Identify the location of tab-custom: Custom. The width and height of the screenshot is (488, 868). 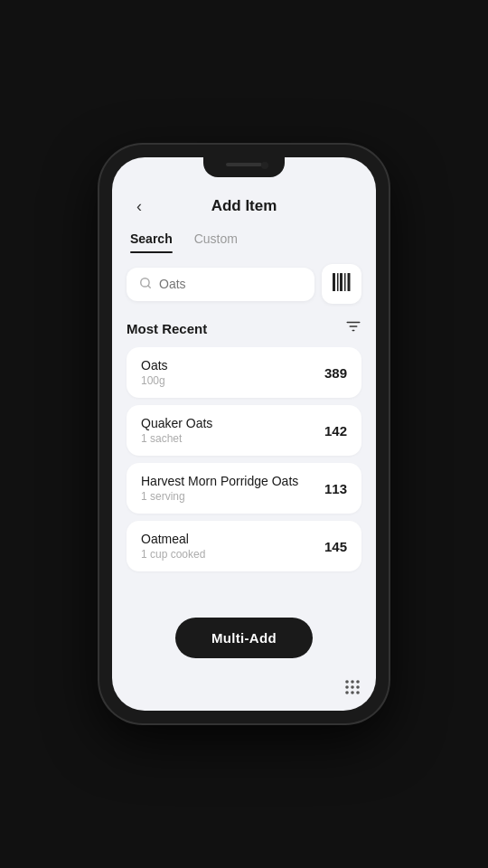
(216, 239).